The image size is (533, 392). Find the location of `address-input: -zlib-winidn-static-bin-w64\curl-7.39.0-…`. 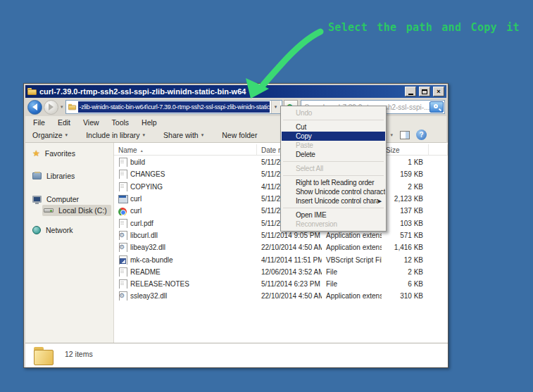

address-input: -zlib-winidn-static-bin-w64\curl-7.39.0-… is located at coordinates (174, 107).